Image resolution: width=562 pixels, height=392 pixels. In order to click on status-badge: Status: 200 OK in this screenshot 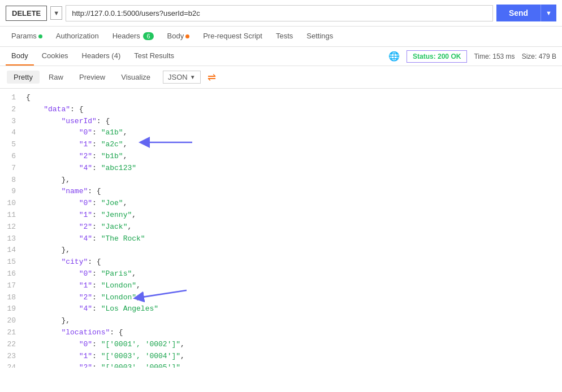, I will do `click(436, 56)`.